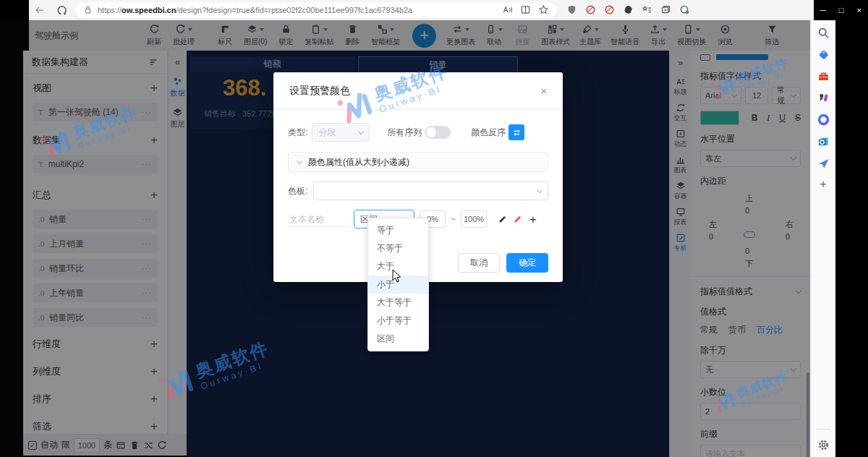 The height and width of the screenshot is (457, 868). I want to click on toolbar-theme-library: 主题库, so click(590, 35).